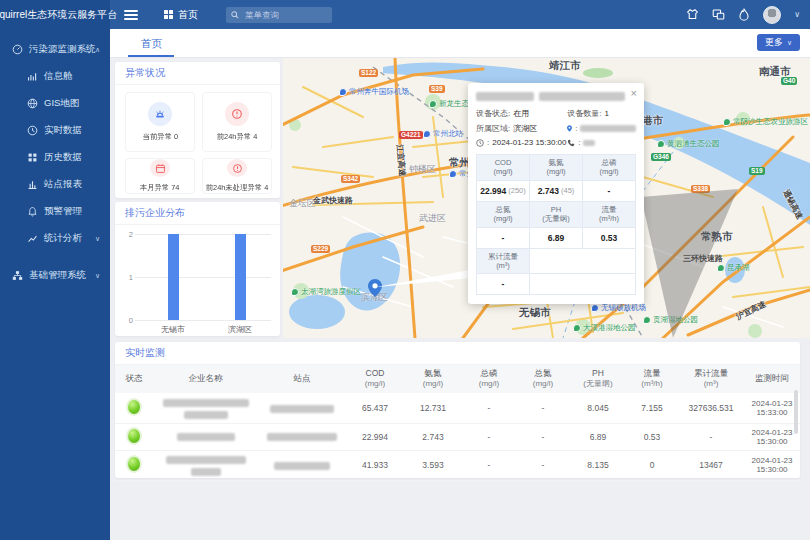 This screenshot has width=810, height=540. I want to click on sidebar-item-label: 信息舱, so click(58, 76).